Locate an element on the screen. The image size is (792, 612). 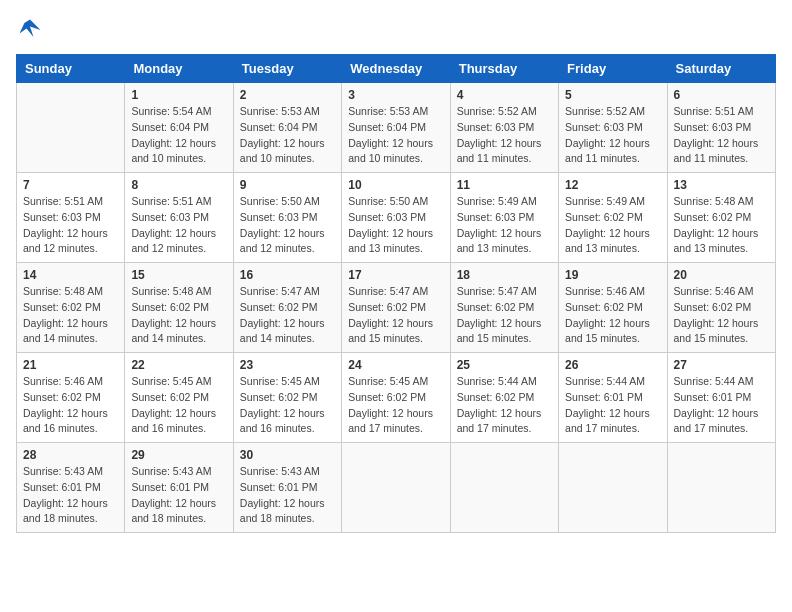
day-number: 10 is located at coordinates (396, 185).